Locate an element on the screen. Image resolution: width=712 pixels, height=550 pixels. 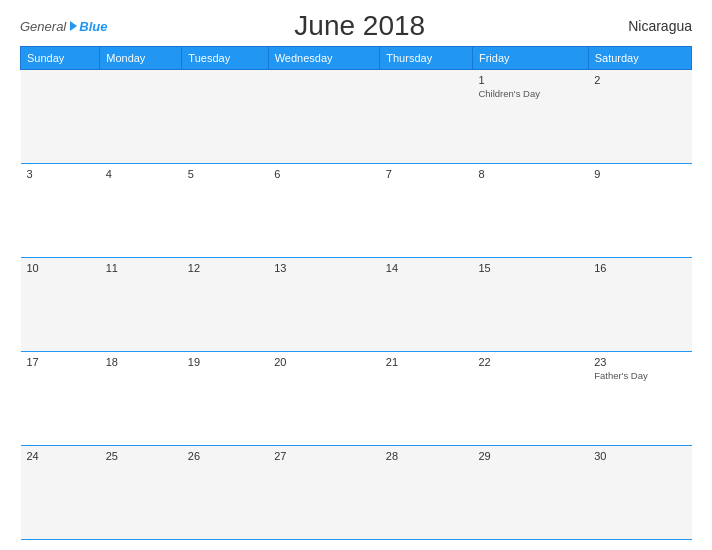
col-header-saturday: Saturday is located at coordinates (640, 58).